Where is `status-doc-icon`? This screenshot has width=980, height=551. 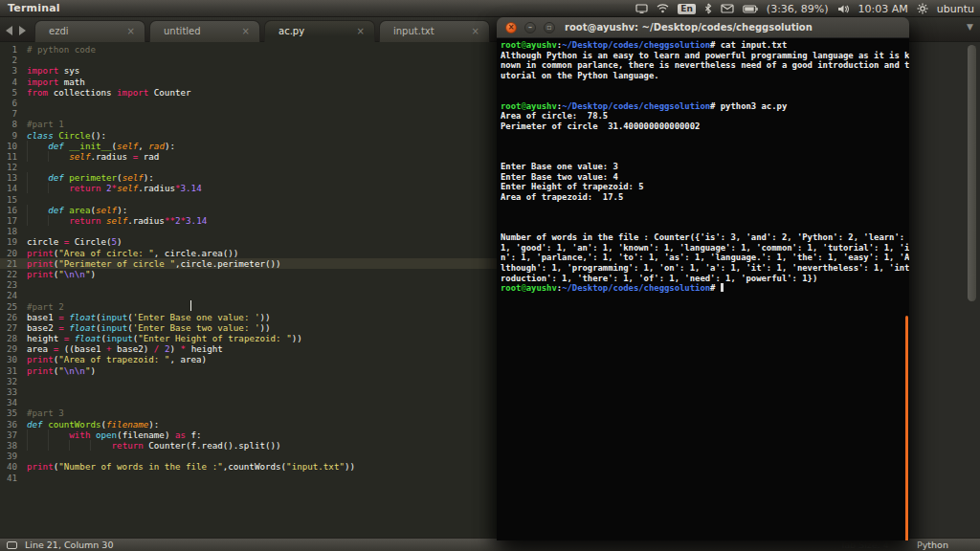 status-doc-icon is located at coordinates (11, 545).